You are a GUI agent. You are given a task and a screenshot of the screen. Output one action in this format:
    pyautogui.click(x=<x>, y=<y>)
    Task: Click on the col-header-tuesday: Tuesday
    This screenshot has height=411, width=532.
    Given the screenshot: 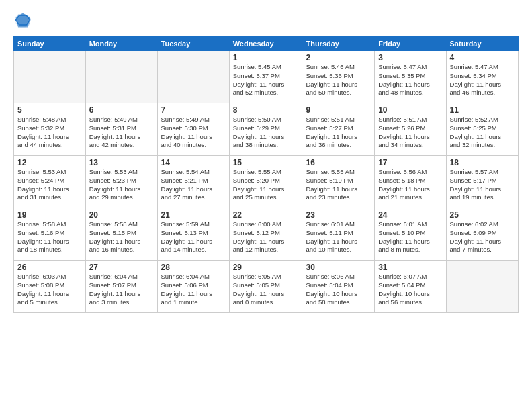 What is the action you would take?
    pyautogui.click(x=193, y=44)
    